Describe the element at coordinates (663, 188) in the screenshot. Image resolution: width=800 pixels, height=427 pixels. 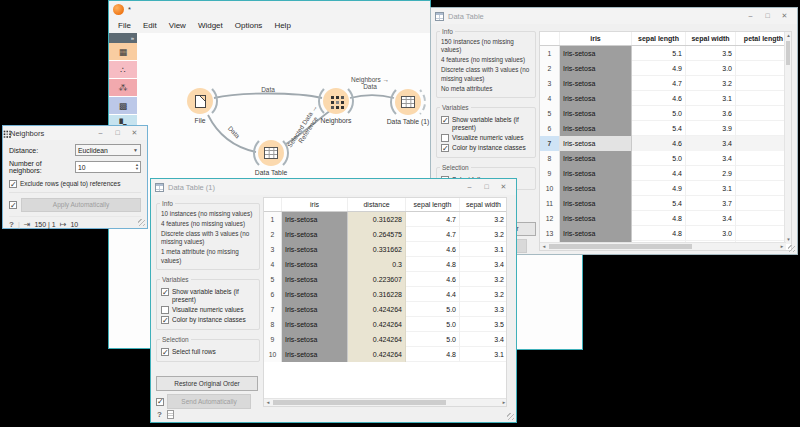
I see `table-row: 10Iris-setosa4.93.11.5` at that location.